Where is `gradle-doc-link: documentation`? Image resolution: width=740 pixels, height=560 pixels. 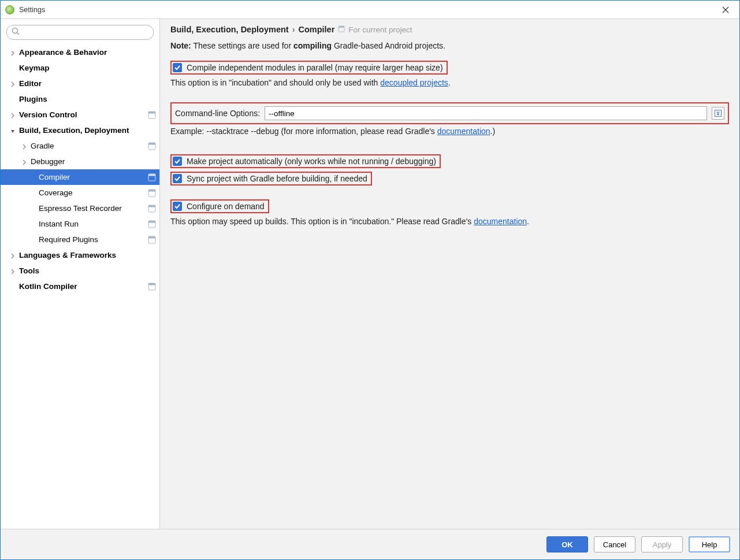 gradle-doc-link: documentation is located at coordinates (464, 131).